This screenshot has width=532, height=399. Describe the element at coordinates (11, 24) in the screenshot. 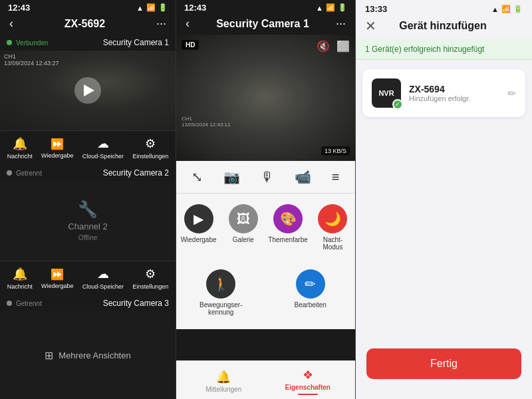

I see `p1-back-button: ‹` at that location.